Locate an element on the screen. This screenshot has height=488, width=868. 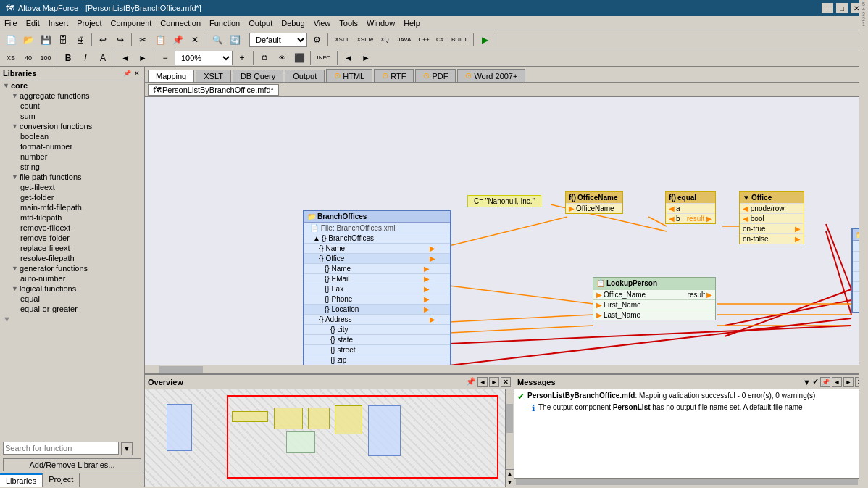
search-dropdown: ▼ is located at coordinates (127, 449).